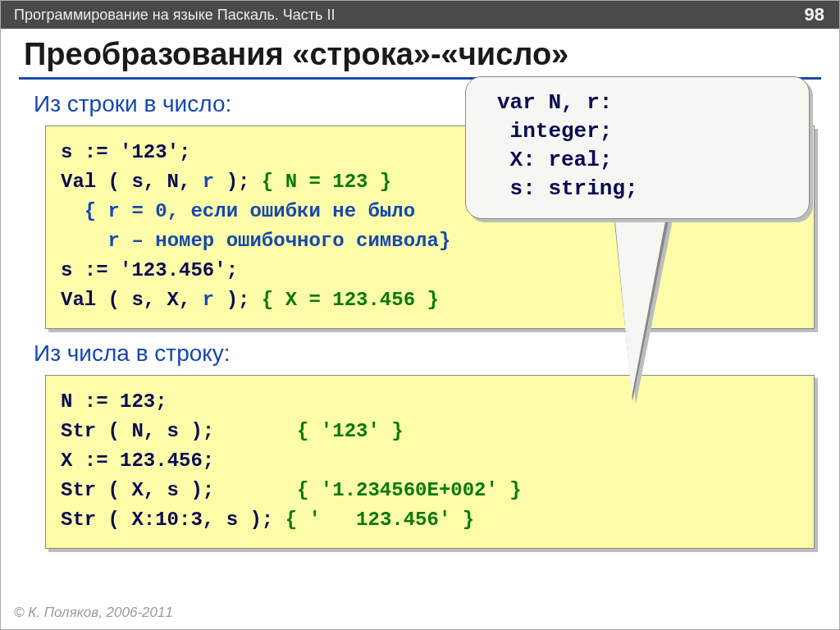 The image size is (840, 630). What do you see at coordinates (420, 350) in the screenshot?
I see `section-label-2: Из числа в строку:` at bounding box center [420, 350].